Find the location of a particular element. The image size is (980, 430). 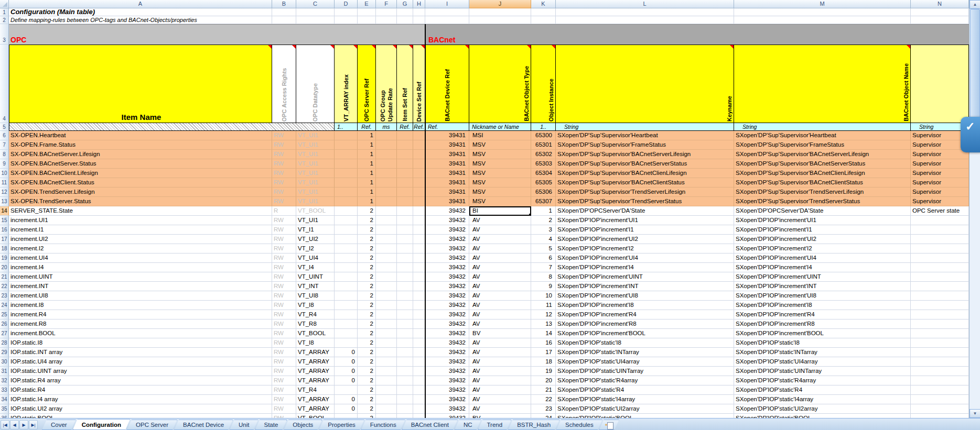

cell-F24 is located at coordinates (386, 305).